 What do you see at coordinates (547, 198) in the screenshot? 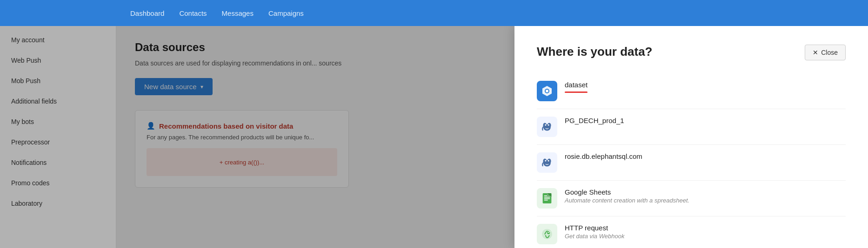
I see `sheets-icon` at bounding box center [547, 198].